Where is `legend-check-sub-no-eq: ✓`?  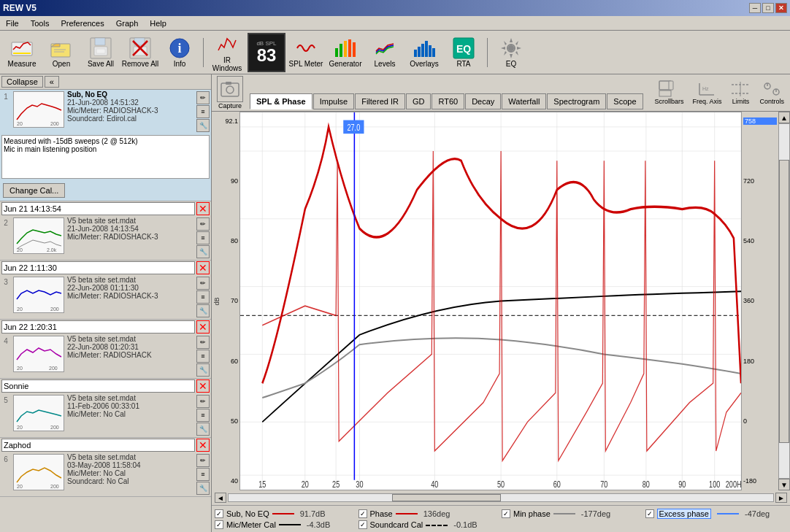
legend-check-sub-no-eq: ✓ is located at coordinates (219, 514).